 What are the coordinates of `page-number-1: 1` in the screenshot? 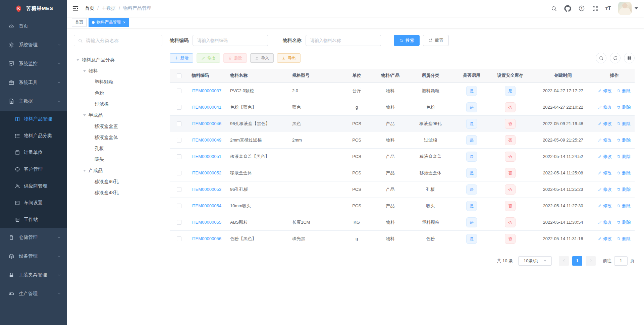 It's located at (577, 261).